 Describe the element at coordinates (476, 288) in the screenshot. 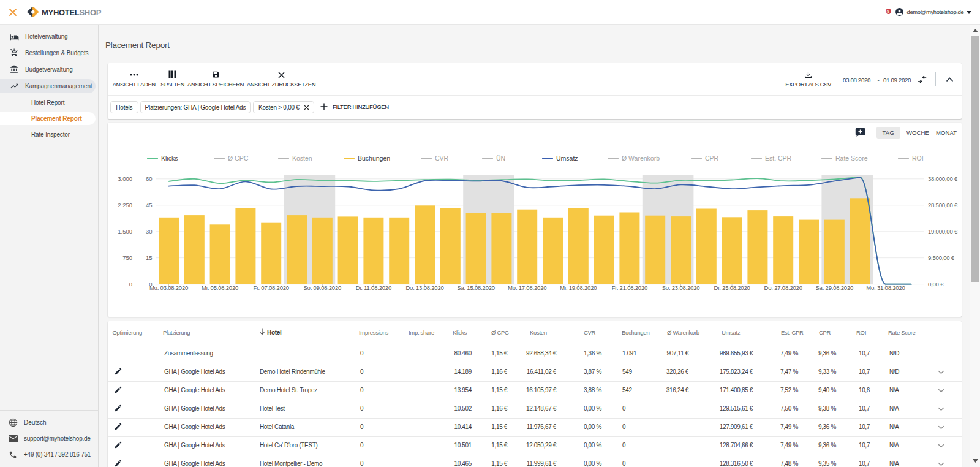

I see `svg-text: Sa. 15.08.2020` at that location.